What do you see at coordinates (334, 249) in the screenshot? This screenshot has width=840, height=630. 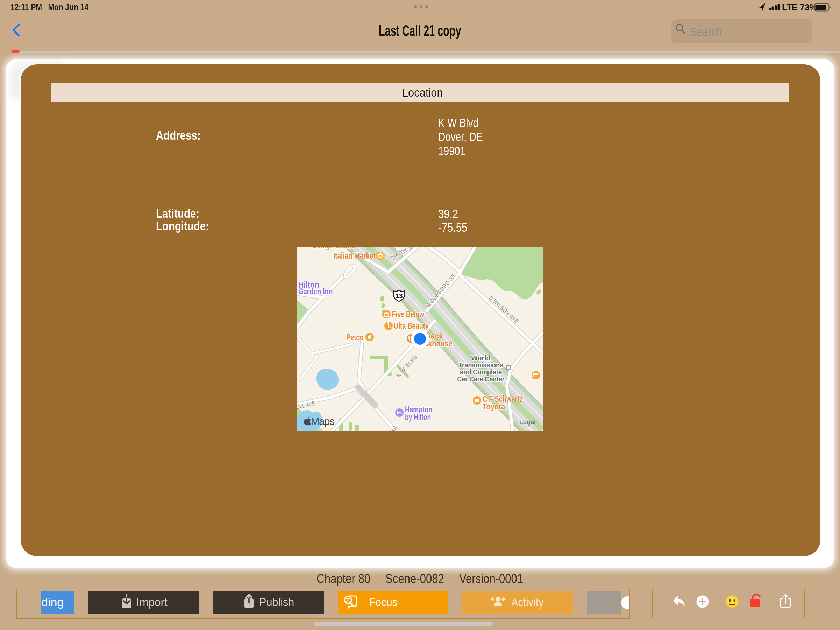 I see `svg-text: Design Studio` at bounding box center [334, 249].